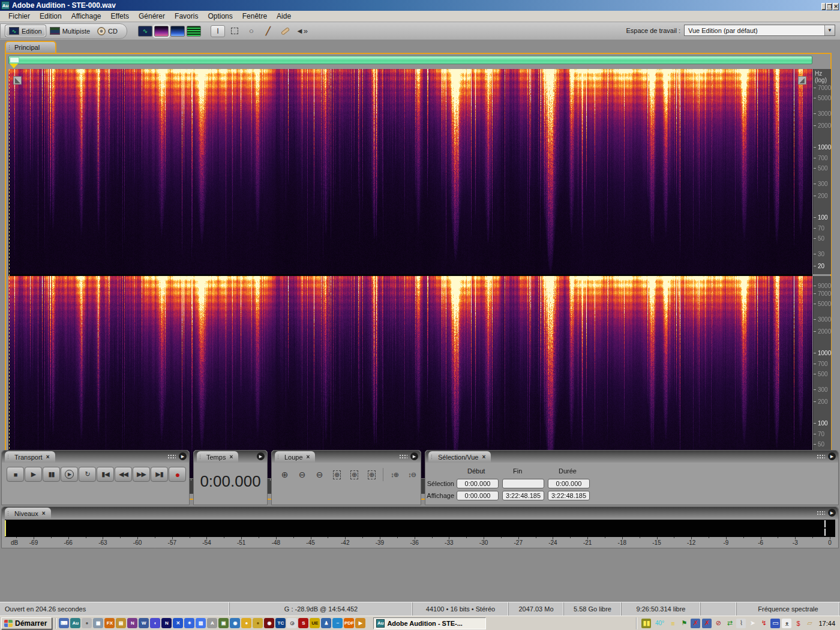  What do you see at coordinates (284, 16) in the screenshot?
I see `menu-aide: Aide` at bounding box center [284, 16].